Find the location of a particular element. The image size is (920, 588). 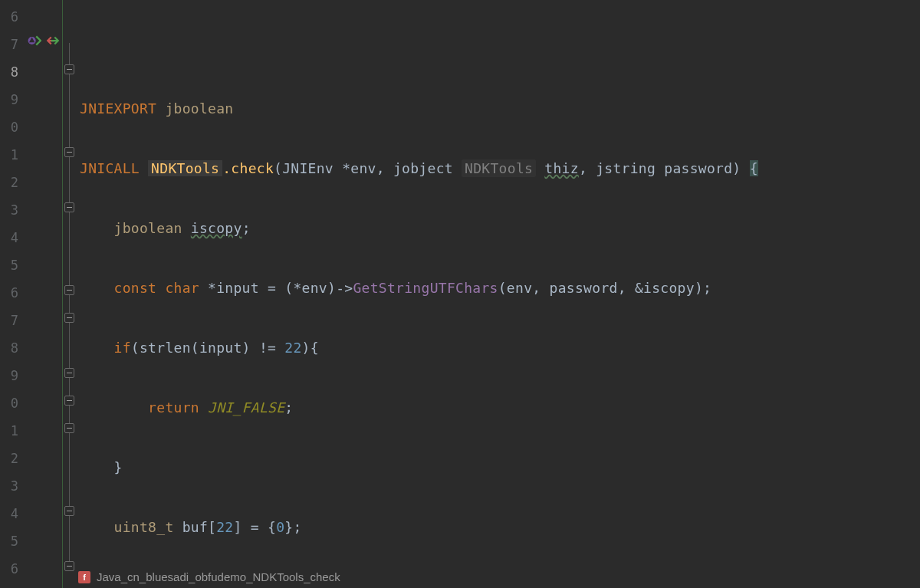

implementing-method-icon is located at coordinates (34, 41).